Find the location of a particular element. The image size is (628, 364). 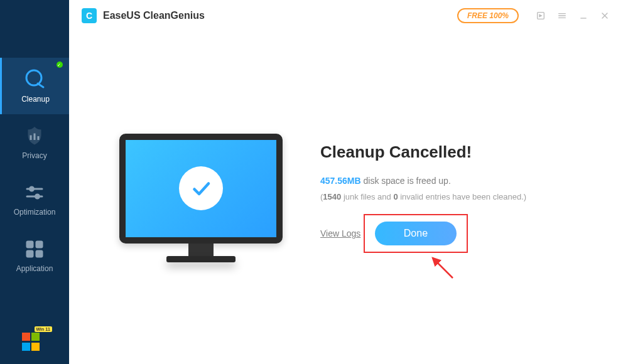

close-icon is located at coordinates (605, 16).